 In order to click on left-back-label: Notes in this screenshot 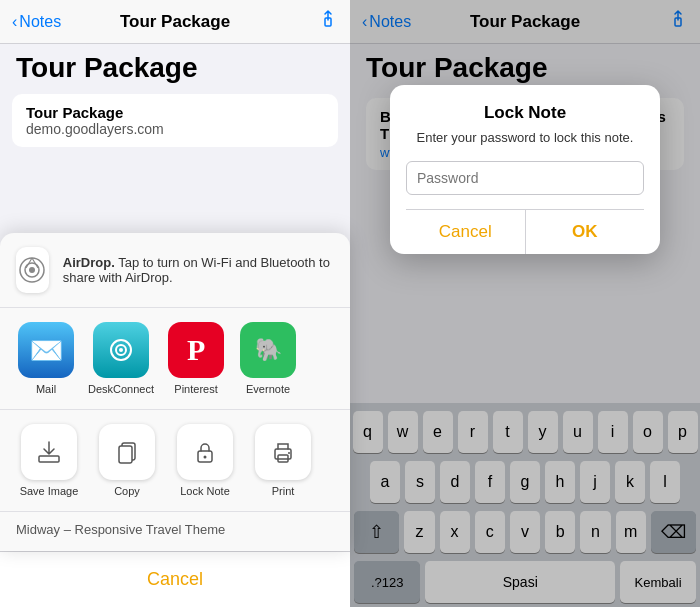, I will do `click(40, 22)`.